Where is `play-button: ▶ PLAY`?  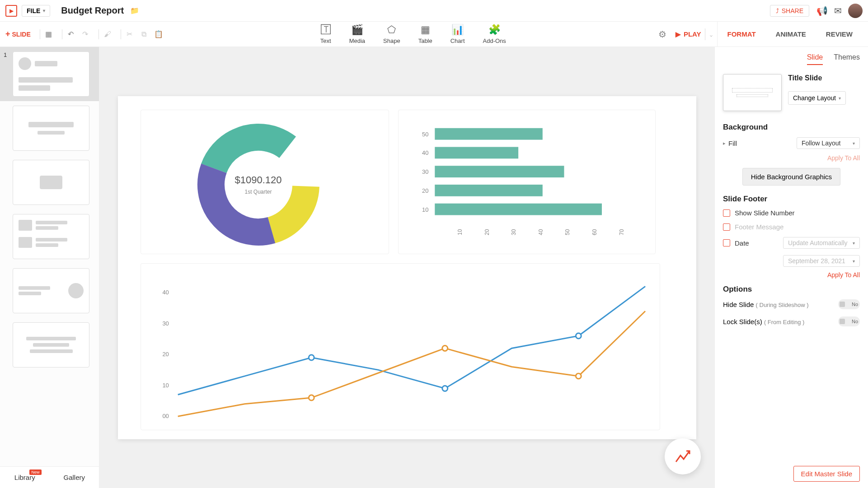
play-button: ▶ PLAY is located at coordinates (689, 34).